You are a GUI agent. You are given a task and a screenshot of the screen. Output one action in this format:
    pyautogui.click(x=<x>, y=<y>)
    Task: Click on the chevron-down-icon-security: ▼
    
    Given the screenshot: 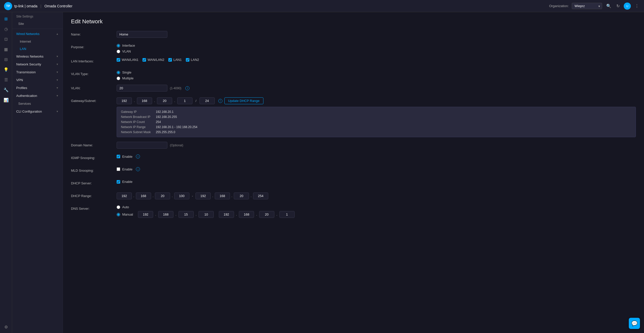 What is the action you would take?
    pyautogui.click(x=57, y=64)
    